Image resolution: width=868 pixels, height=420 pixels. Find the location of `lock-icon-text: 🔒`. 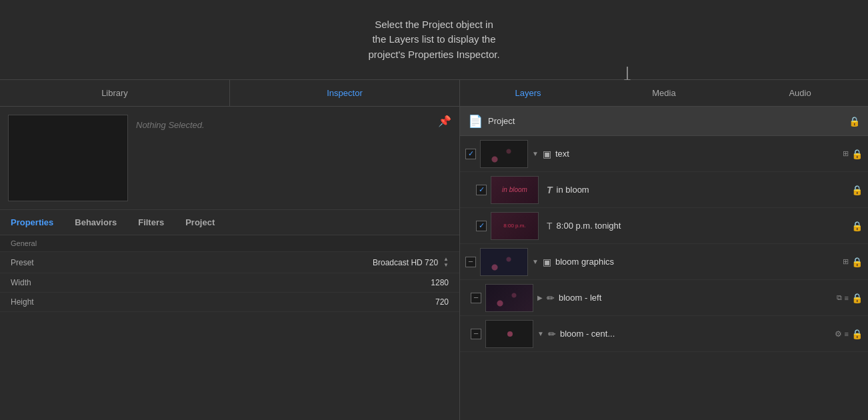

lock-icon-text: 🔒 is located at coordinates (857, 154).